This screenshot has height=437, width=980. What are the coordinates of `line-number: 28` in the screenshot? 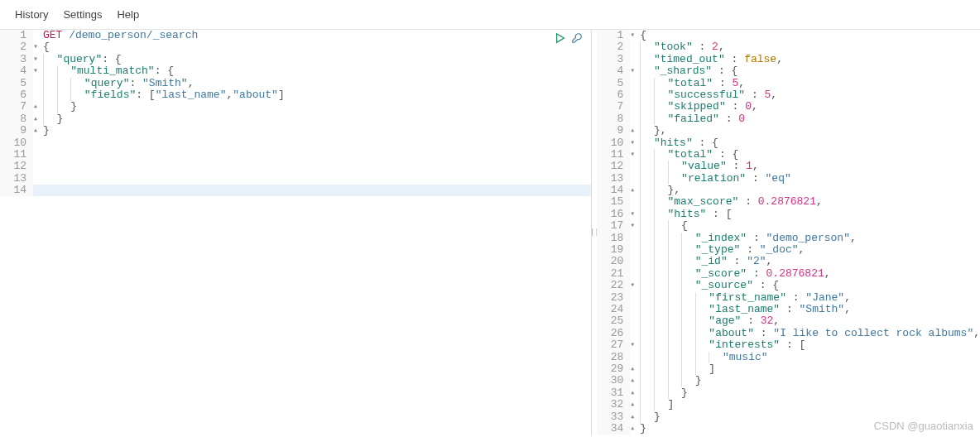 It's located at (613, 358).